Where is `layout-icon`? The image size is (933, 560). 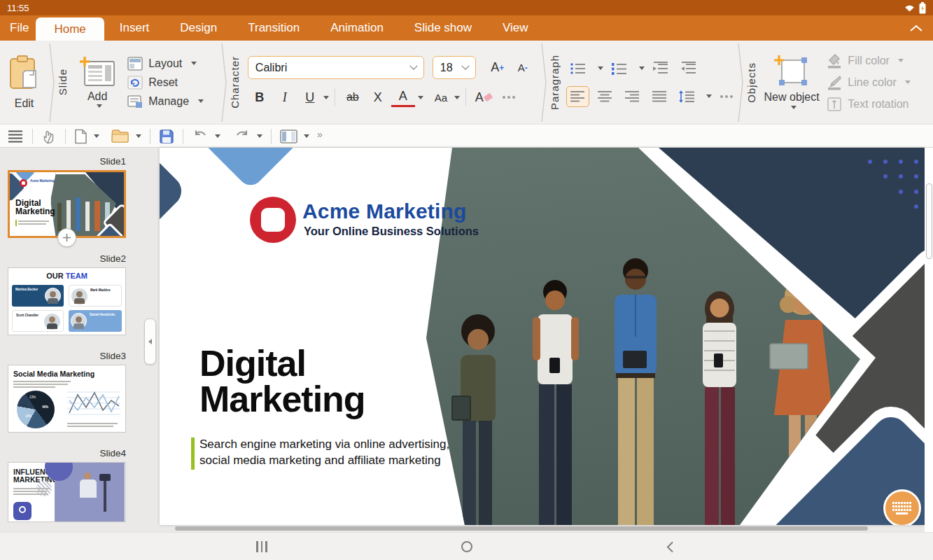
layout-icon is located at coordinates (135, 64).